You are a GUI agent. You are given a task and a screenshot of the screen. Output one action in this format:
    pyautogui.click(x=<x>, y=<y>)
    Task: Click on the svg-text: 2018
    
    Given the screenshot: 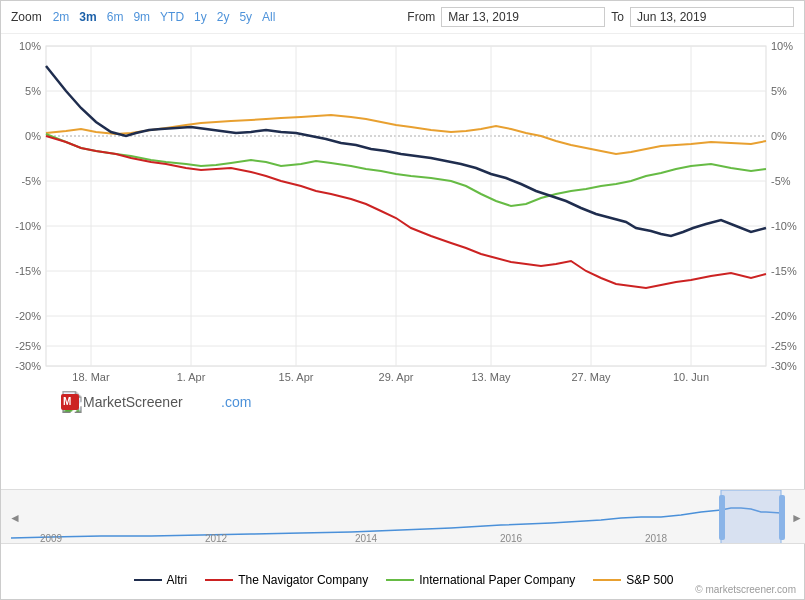 What is the action you would take?
    pyautogui.click(x=656, y=538)
    